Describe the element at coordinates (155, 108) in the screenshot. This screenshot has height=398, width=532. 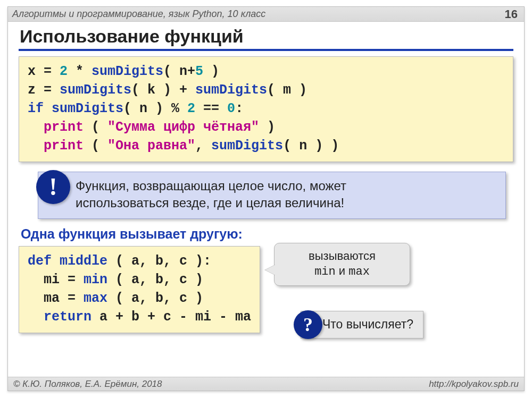
I see `code-text: ( n ) %` at that location.